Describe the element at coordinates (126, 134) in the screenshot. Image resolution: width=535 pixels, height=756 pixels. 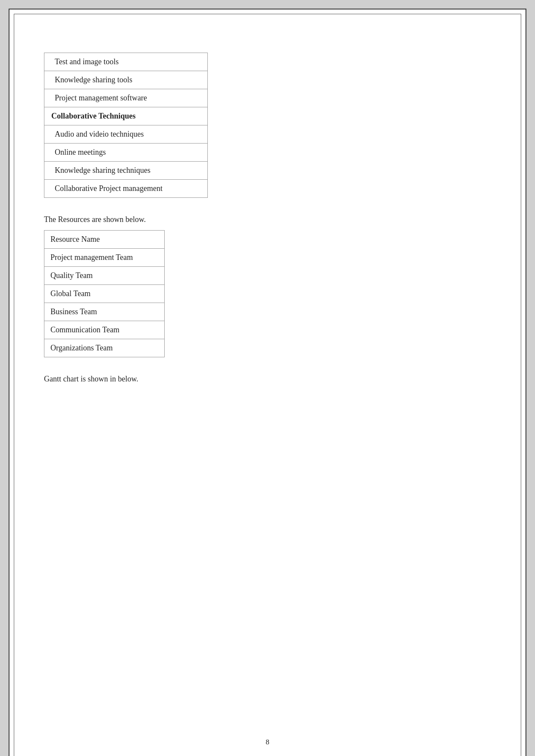
I see `tools-table-cell: Audio and videio techniques` at that location.